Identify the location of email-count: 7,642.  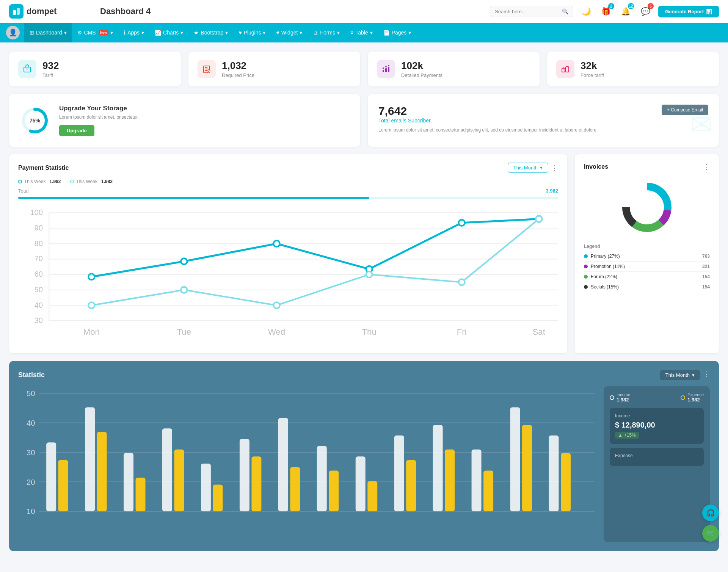
(488, 111).